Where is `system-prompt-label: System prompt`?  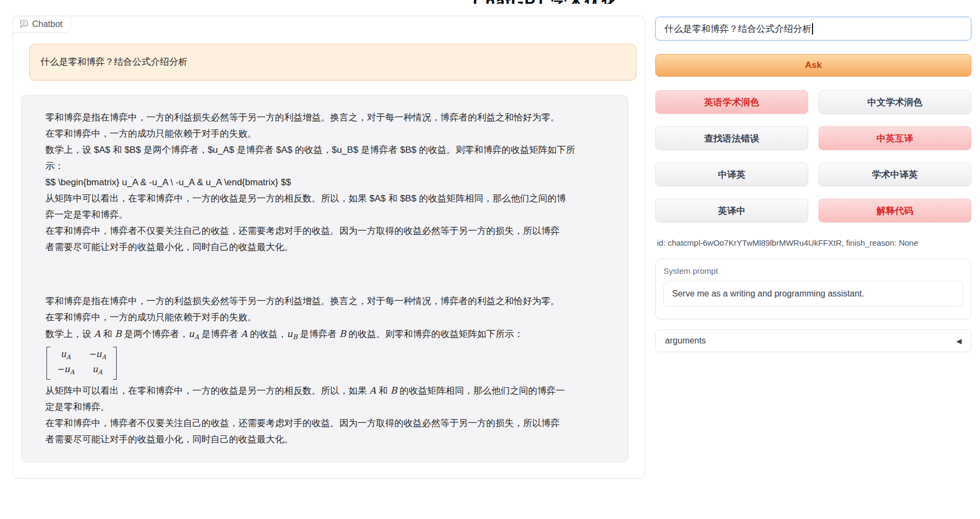 system-prompt-label: System prompt is located at coordinates (814, 271).